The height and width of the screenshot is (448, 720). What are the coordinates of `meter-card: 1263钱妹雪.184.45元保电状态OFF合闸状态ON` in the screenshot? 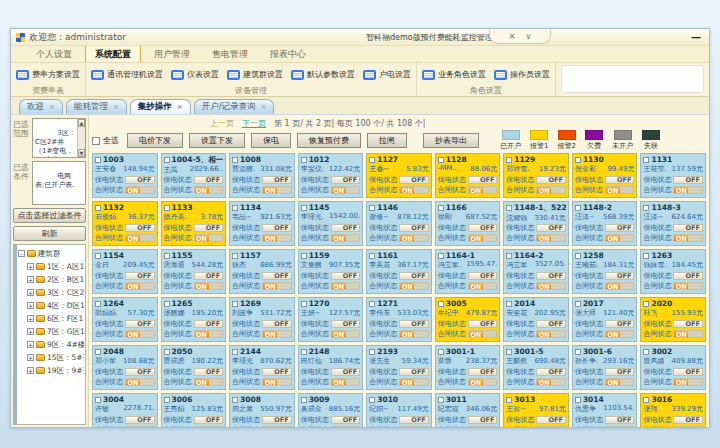 It's located at (673, 272).